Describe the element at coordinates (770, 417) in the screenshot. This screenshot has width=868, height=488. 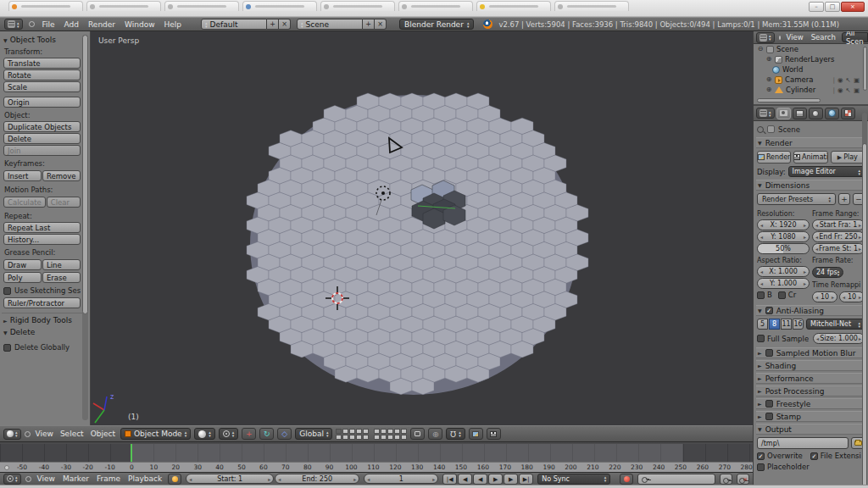
I see `stamp-checkbox` at that location.